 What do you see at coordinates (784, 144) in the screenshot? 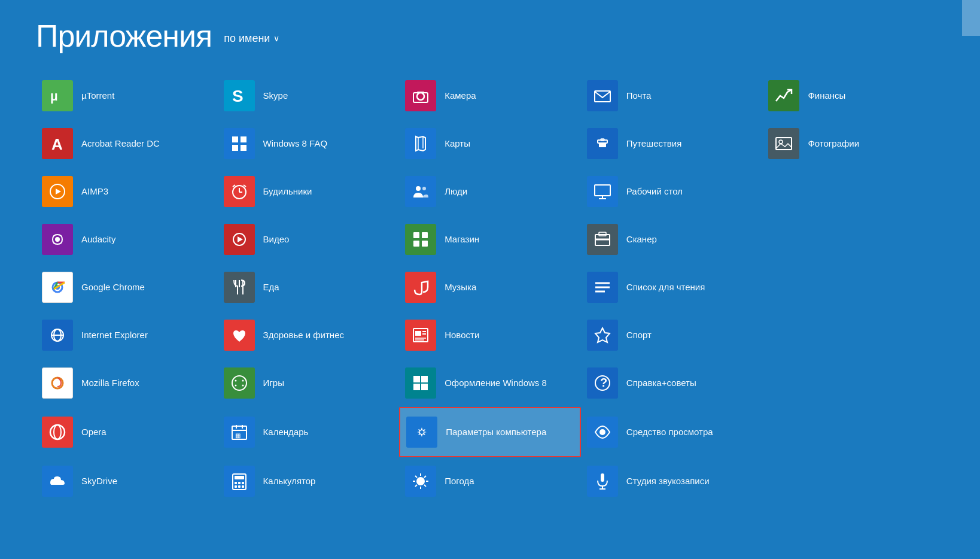
I see `photos-icon` at bounding box center [784, 144].